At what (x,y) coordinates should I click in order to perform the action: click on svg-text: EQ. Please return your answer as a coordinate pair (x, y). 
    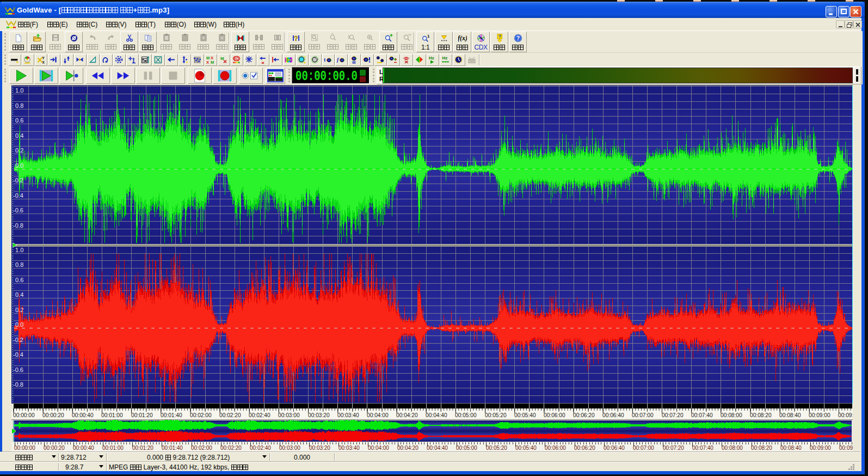
    Looking at the image, I should click on (236, 59).